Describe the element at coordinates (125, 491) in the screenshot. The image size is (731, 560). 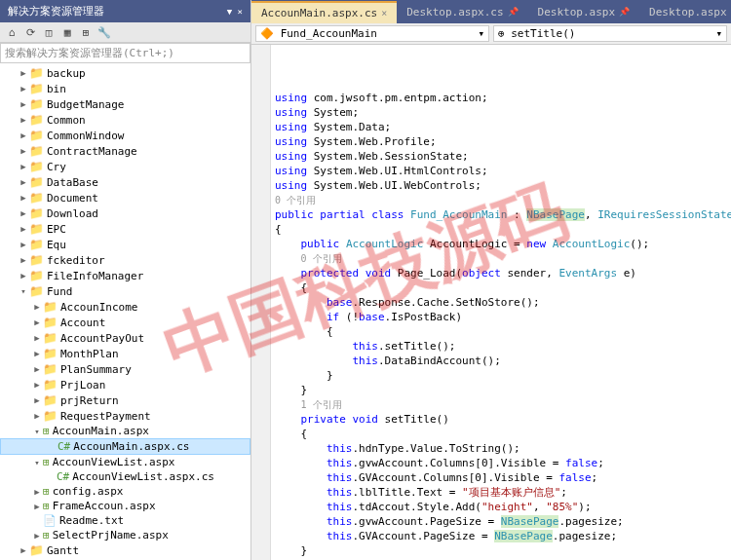
I see `tree-item: ▶⊞config.aspx` at that location.